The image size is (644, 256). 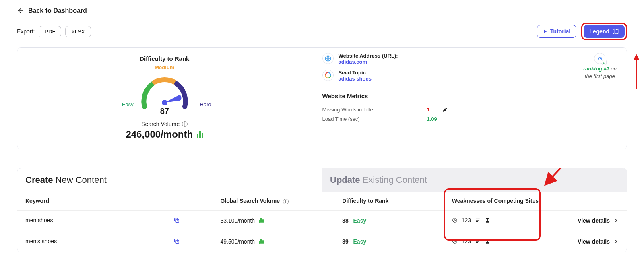 What do you see at coordinates (560, 31) in the screenshot?
I see `tutorial-label: Tutorial` at bounding box center [560, 31].